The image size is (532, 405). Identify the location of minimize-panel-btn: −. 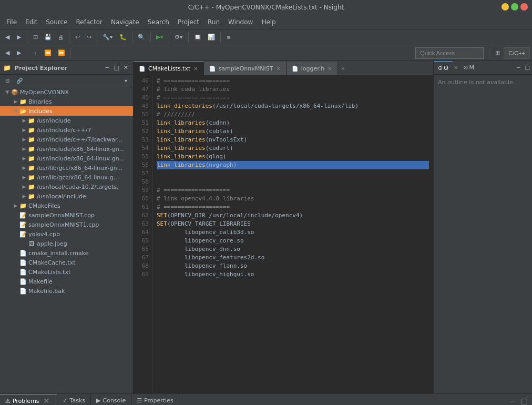
(107, 67).